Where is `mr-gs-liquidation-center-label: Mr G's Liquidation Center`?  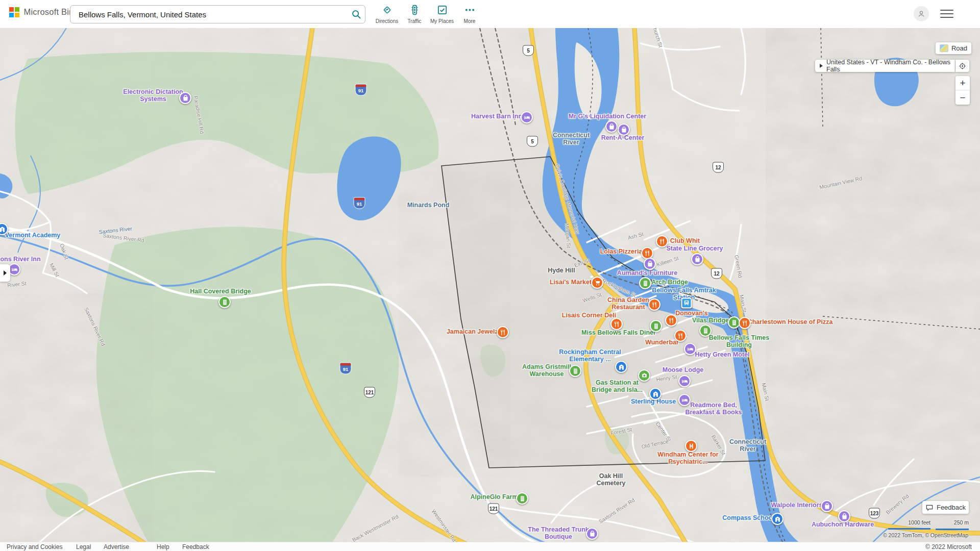
mr-gs-liquidation-center-label: Mr G's Liquidation Center is located at coordinates (607, 117).